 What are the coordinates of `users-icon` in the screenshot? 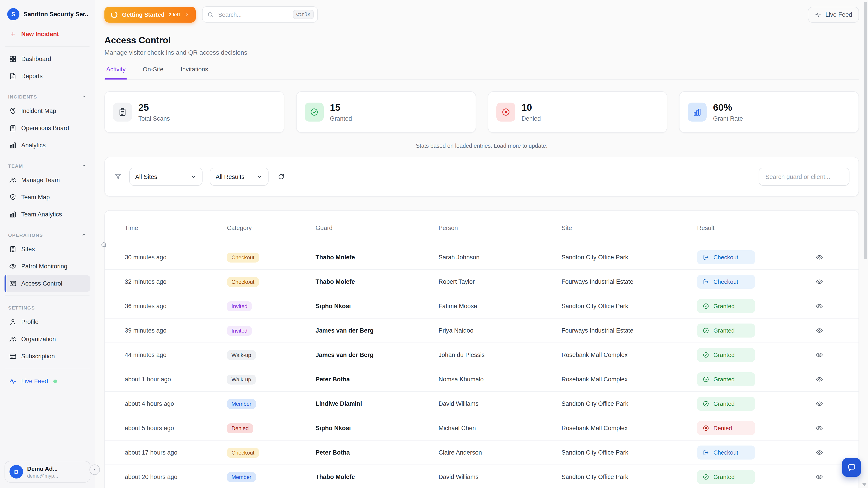 It's located at (13, 180).